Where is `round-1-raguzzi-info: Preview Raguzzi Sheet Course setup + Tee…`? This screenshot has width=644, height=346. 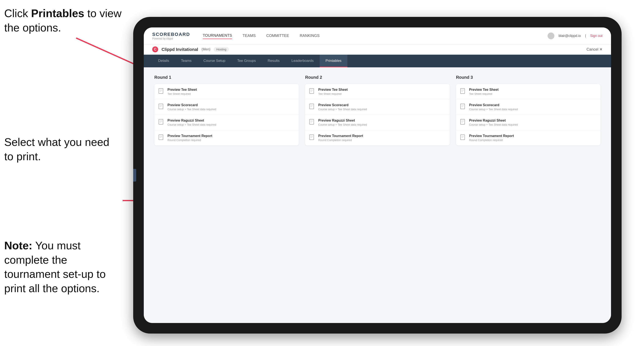 round-1-raguzzi-info: Preview Raguzzi Sheet Course setup + Tee… is located at coordinates (231, 122).